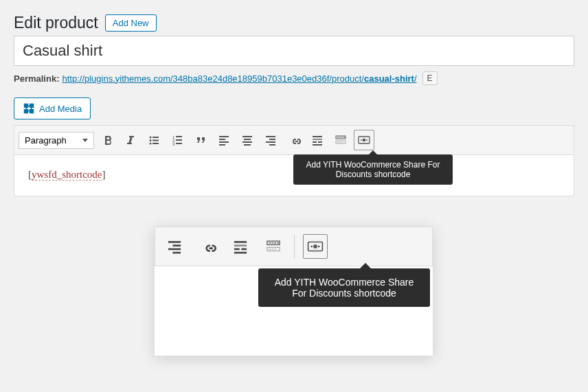  Describe the element at coordinates (29, 108) in the screenshot. I see `media-icon` at that location.